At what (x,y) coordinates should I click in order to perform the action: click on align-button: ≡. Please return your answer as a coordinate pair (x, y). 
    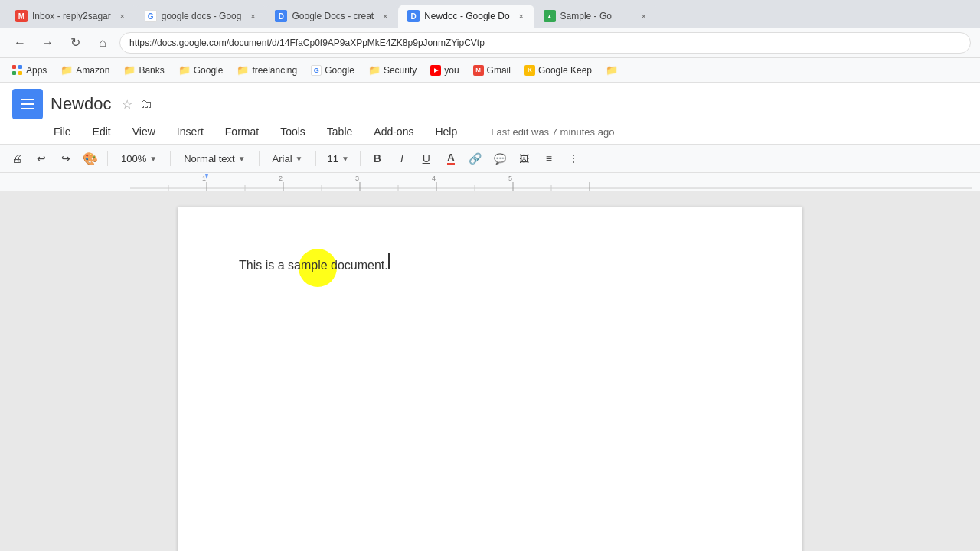
    Looking at the image, I should click on (549, 158).